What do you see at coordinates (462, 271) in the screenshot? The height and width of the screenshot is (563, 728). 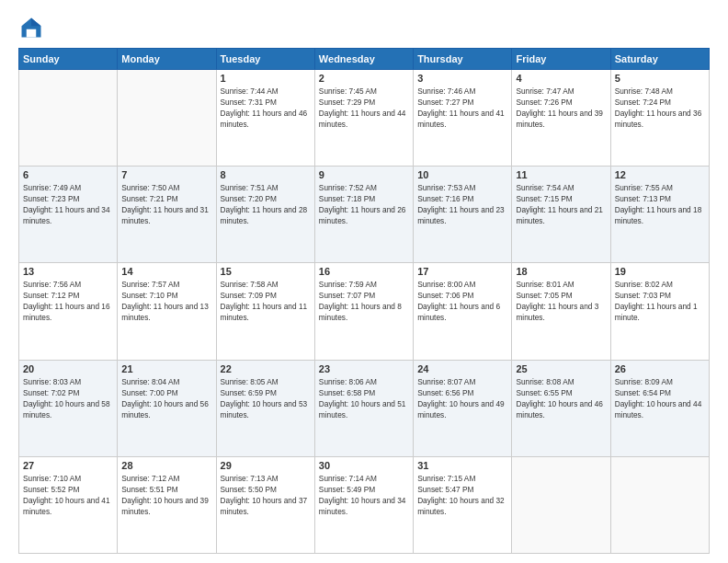 I see `day-number: 17` at bounding box center [462, 271].